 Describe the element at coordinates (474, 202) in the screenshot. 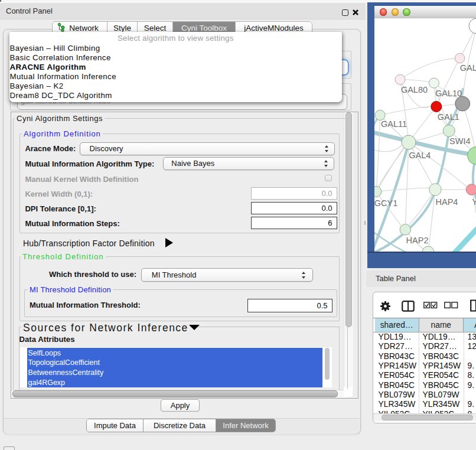

I see `svg-text: Y` at that location.